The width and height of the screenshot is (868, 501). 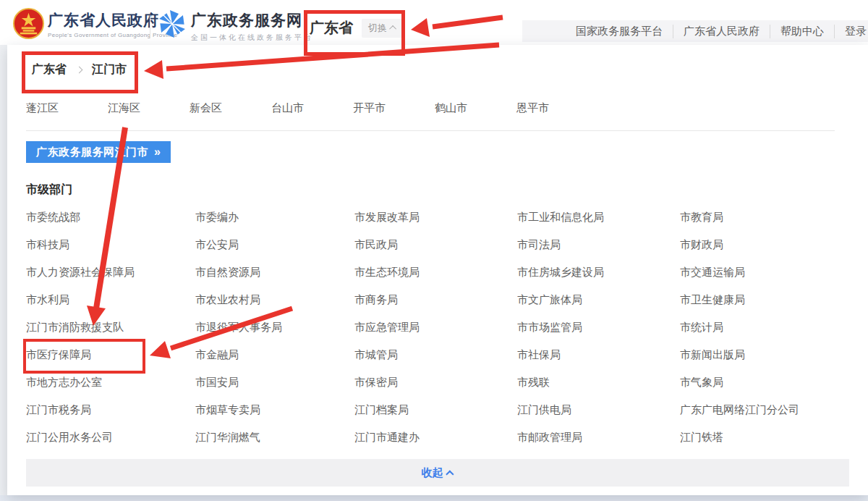 I want to click on department-link: 市应急管理局, so click(x=435, y=327).